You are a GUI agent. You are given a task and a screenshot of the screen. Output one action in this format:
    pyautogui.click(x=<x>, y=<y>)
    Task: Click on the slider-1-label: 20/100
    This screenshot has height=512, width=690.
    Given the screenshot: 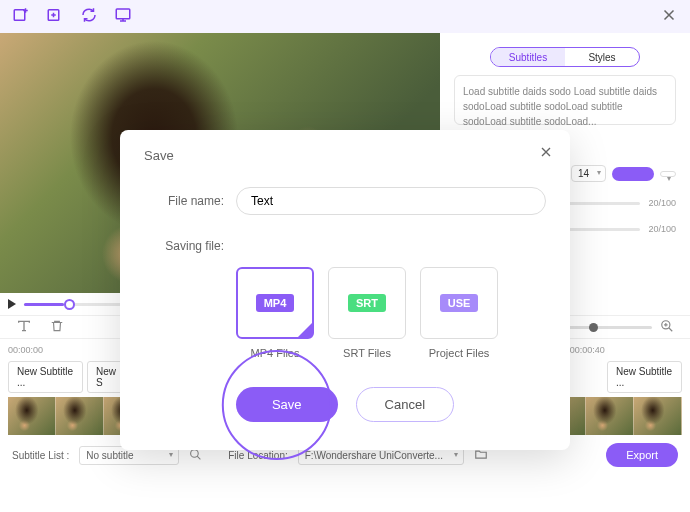 What is the action you would take?
    pyautogui.click(x=662, y=203)
    